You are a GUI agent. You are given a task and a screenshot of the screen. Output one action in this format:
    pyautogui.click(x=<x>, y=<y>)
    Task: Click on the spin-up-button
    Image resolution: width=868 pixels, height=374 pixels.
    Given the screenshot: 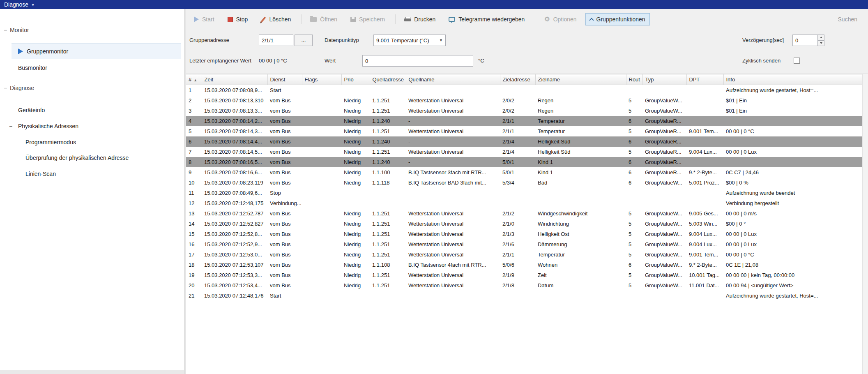 What is the action you would take?
    pyautogui.click(x=821, y=38)
    